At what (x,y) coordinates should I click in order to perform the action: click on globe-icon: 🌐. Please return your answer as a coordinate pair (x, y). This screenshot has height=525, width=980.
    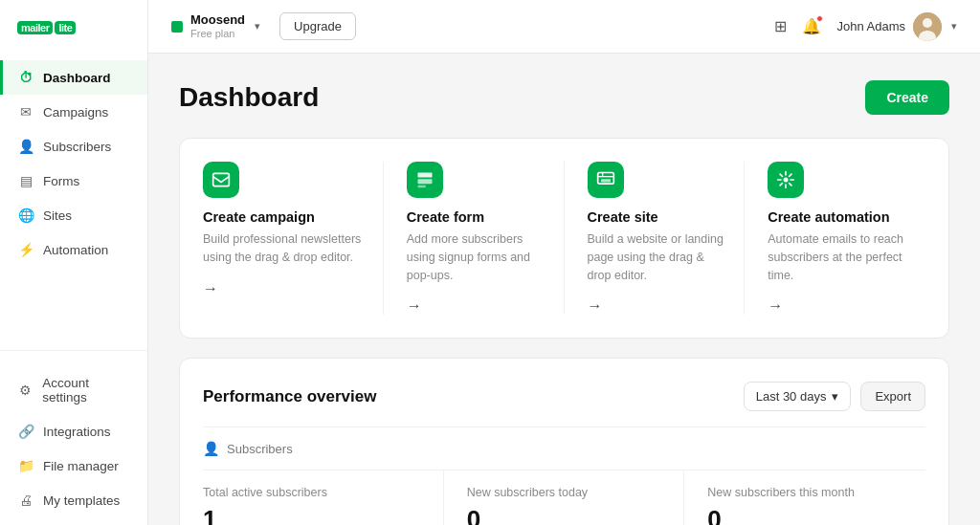
    Looking at the image, I should click on (26, 215).